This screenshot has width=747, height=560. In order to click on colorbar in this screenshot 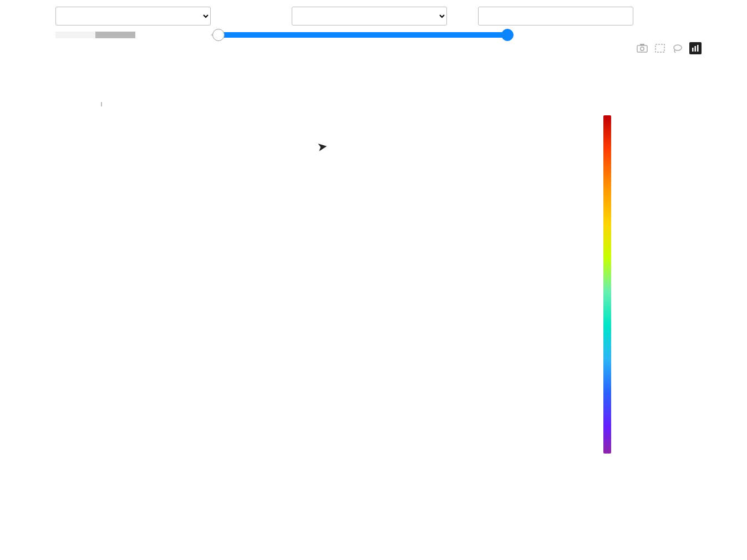, I will do `click(610, 280)`.